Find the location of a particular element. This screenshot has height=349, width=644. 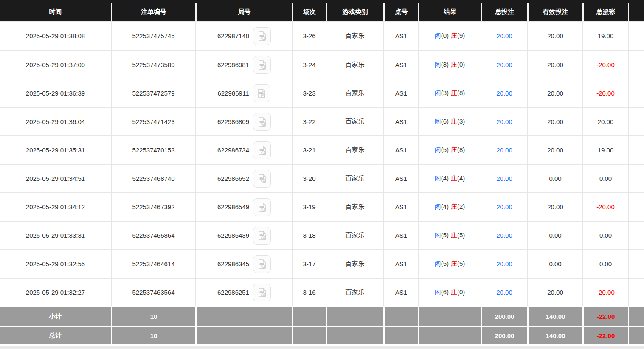

subtotal-empty-result is located at coordinates (449, 316).